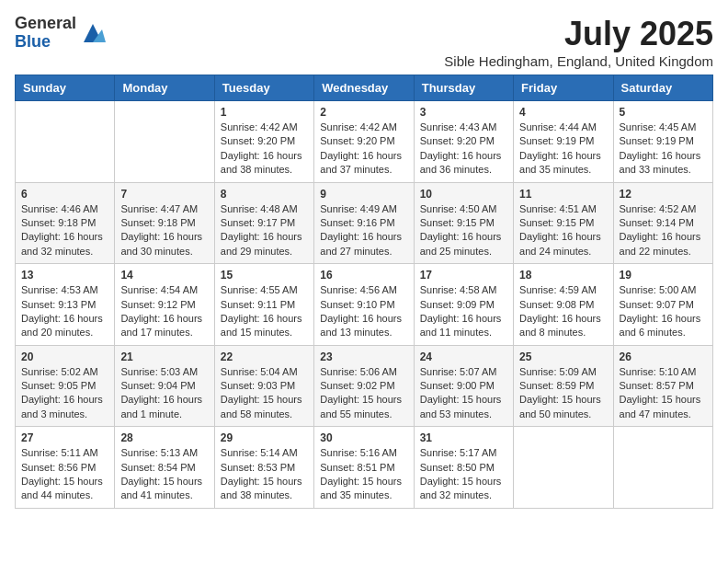 The width and height of the screenshot is (728, 563). I want to click on day-info: Sunrise: 4:48 AMSunset: 9:17 PMDaylight:…, so click(265, 231).